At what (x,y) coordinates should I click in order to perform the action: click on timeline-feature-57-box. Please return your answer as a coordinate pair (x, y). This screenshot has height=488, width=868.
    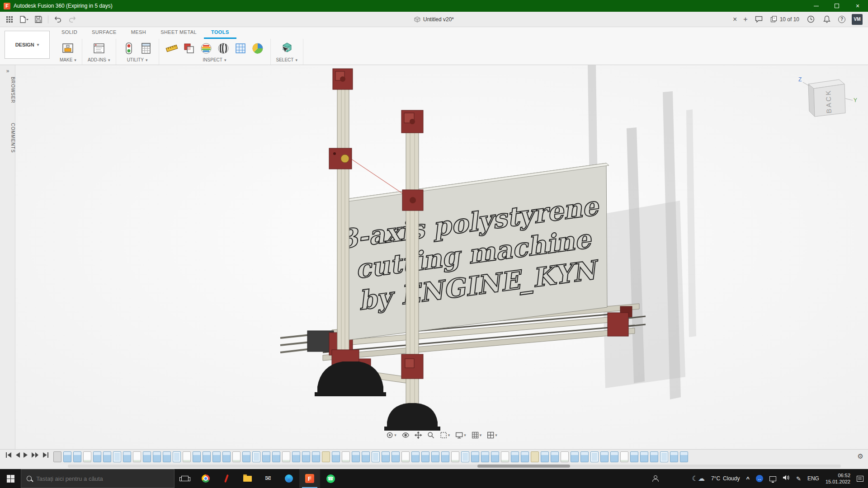
    Looking at the image, I should click on (614, 457).